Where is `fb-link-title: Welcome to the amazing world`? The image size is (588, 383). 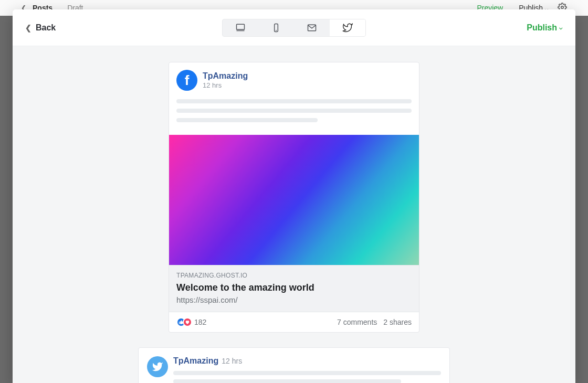 fb-link-title: Welcome to the amazing world is located at coordinates (294, 288).